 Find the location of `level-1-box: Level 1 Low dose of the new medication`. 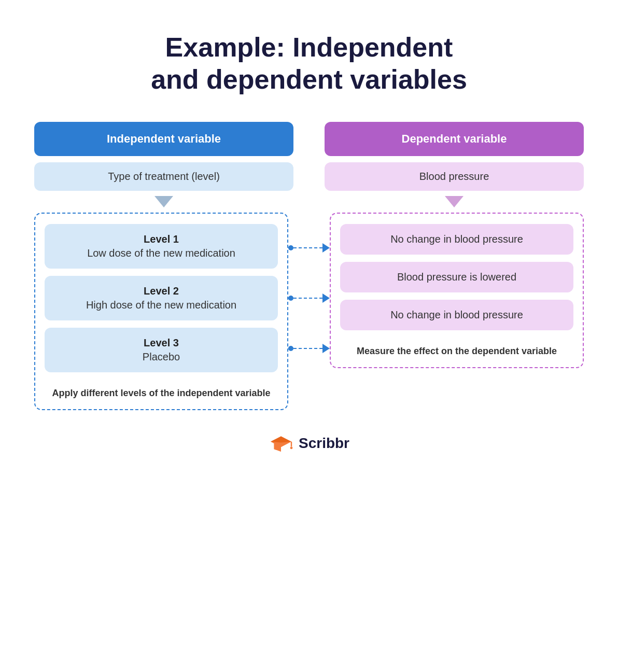

level-1-box: Level 1 Low dose of the new medication is located at coordinates (161, 246).